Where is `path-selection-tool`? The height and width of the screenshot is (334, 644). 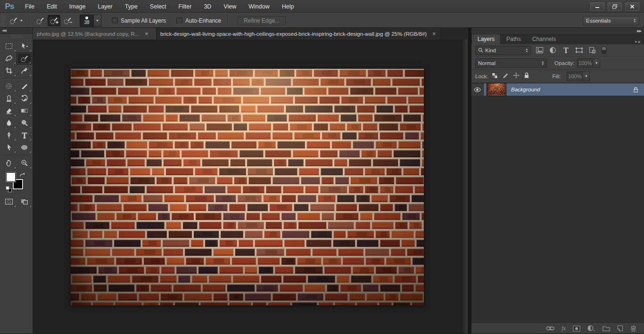 path-selection-tool is located at coordinates (8, 147).